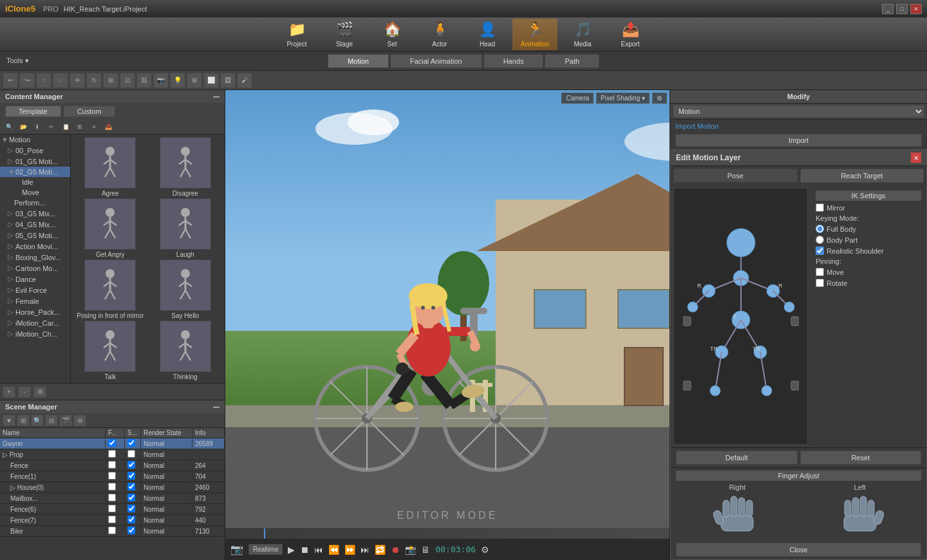 The image size is (927, 560). Describe the element at coordinates (216, 97) in the screenshot. I see `content-manager-collapse: —` at that location.